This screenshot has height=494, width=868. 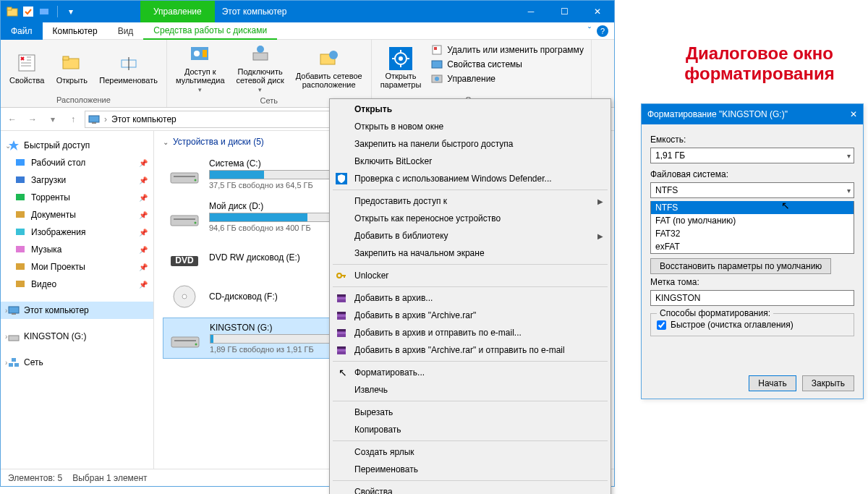 What do you see at coordinates (603, 31) in the screenshot?
I see `help-icon: ?` at bounding box center [603, 31].